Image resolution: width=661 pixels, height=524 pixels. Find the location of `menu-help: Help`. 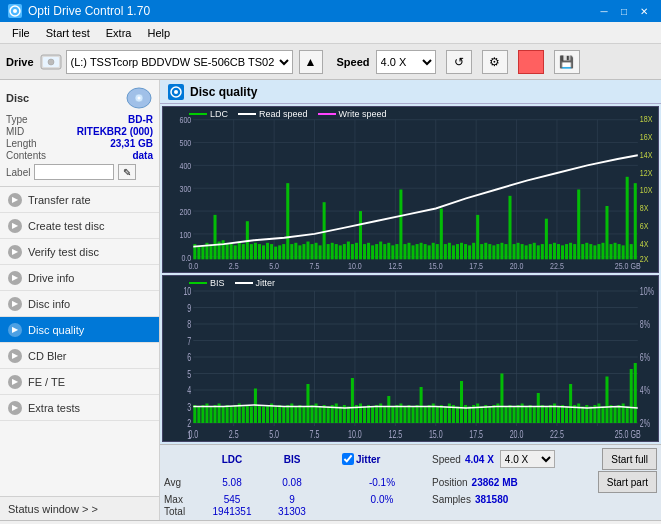

menu-help: Help is located at coordinates (158, 33).